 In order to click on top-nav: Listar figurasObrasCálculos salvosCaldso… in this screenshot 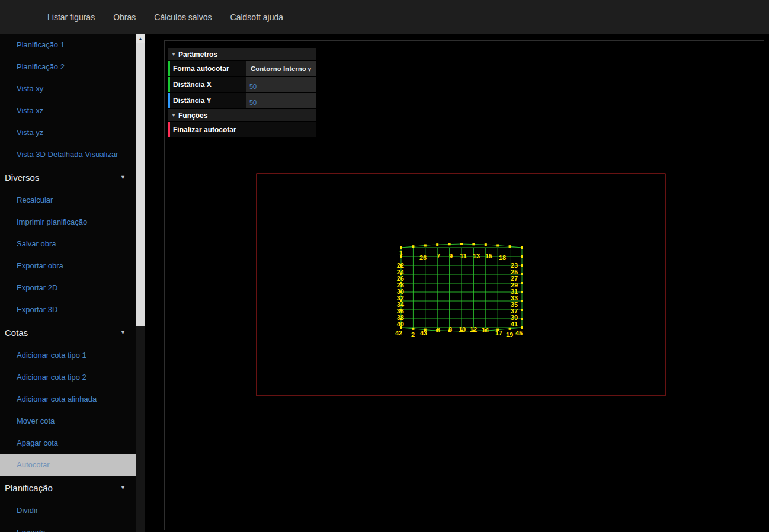, I will do `click(384, 17)`.